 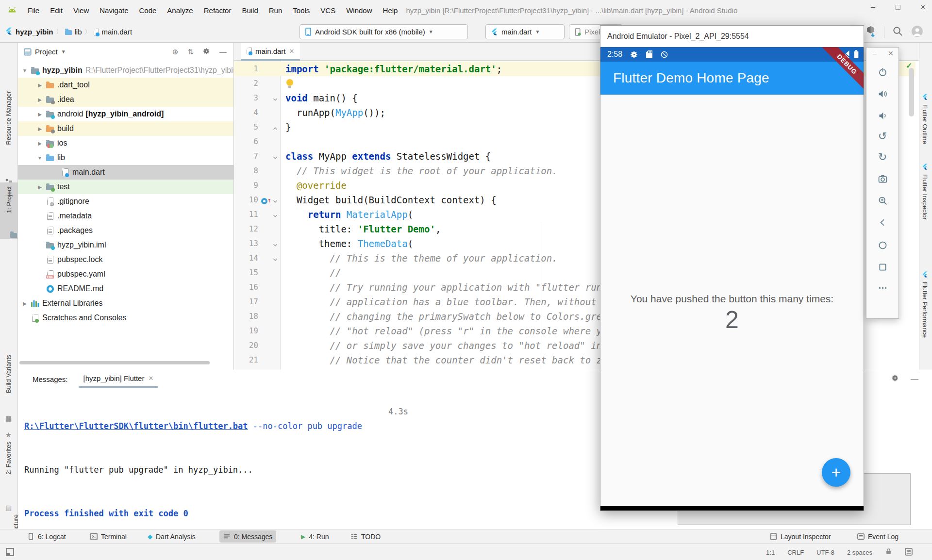 I want to click on menu-item-code: Code, so click(x=148, y=11).